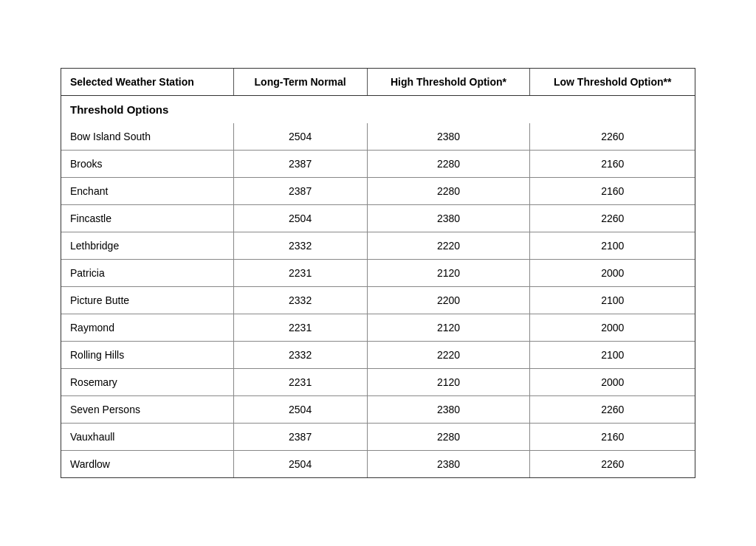 Image resolution: width=756 pixels, height=546 pixels. I want to click on table-row: Seven Persons250423802260, so click(378, 410).